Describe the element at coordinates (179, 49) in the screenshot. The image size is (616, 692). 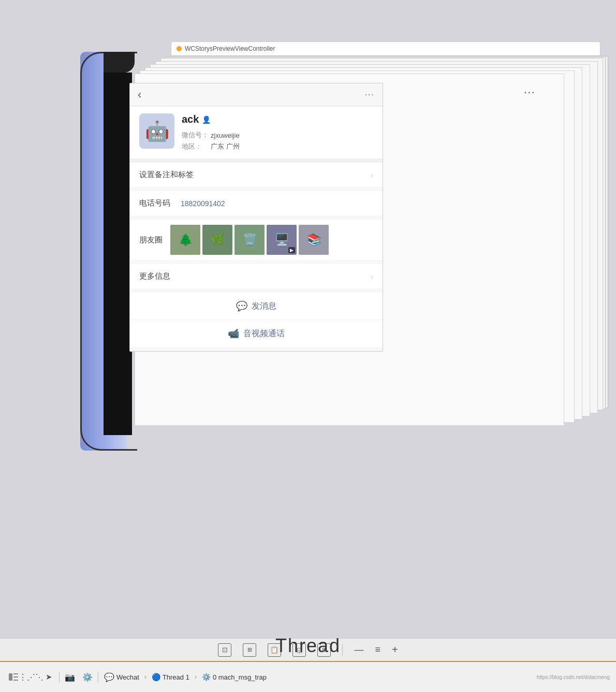
I see `title-dot` at that location.